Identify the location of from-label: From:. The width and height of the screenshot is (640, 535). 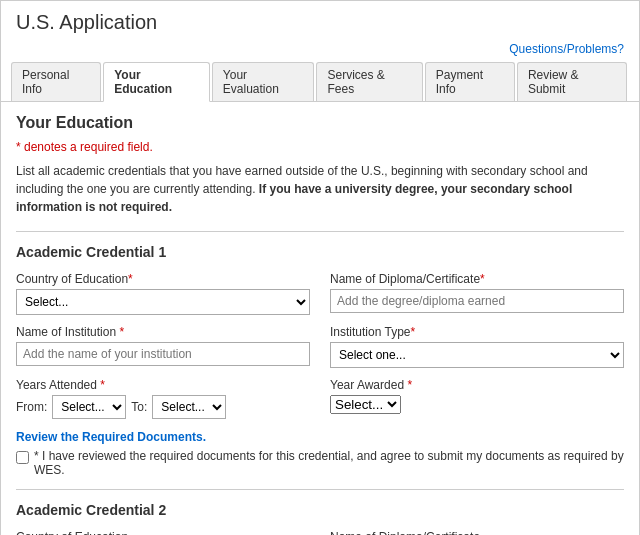
(32, 407).